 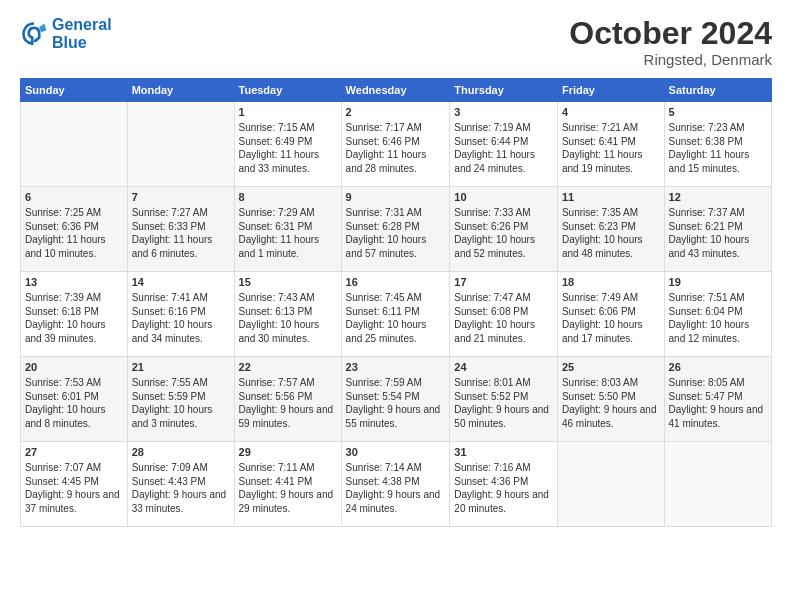 I want to click on daylight: Daylight: 9 hours and 37 minutes., so click(x=72, y=502).